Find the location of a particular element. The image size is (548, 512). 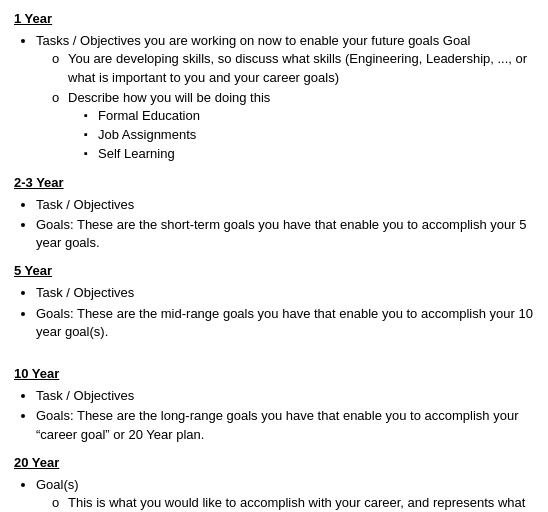

list-item: This is what you would like to accomplis… is located at coordinates (293, 503).